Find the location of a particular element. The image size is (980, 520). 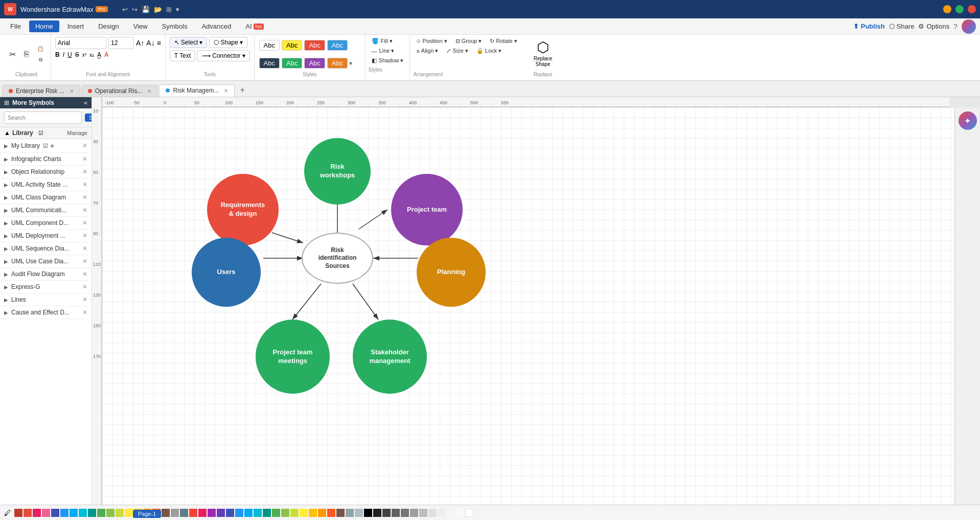

express-g-item: ▶ Express-G ✕ is located at coordinates (46, 287).